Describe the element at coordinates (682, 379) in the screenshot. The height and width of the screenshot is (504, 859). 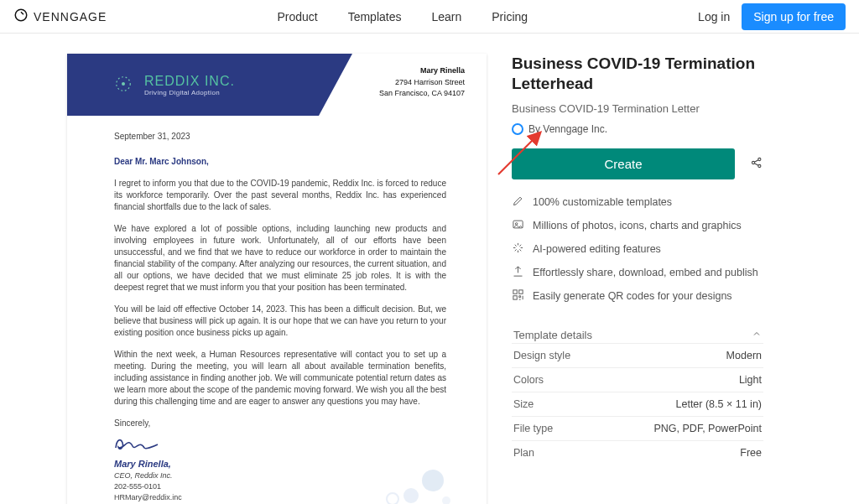
I see `detail-val: Light` at that location.